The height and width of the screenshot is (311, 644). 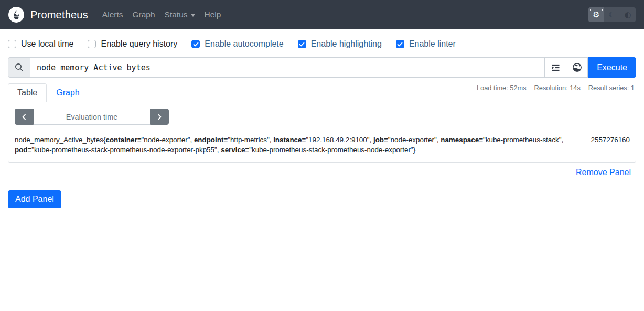 I want to click on nav-item-status-dropdown: Status, so click(x=180, y=15).